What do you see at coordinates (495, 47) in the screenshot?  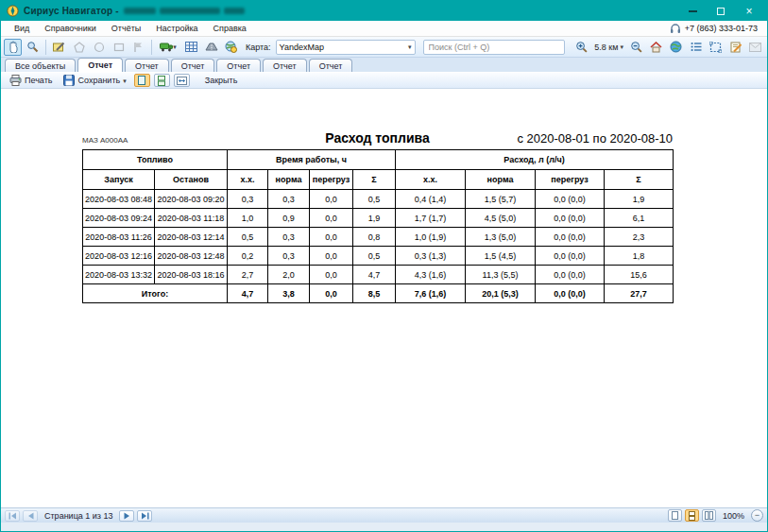 I see `search-input` at bounding box center [495, 47].